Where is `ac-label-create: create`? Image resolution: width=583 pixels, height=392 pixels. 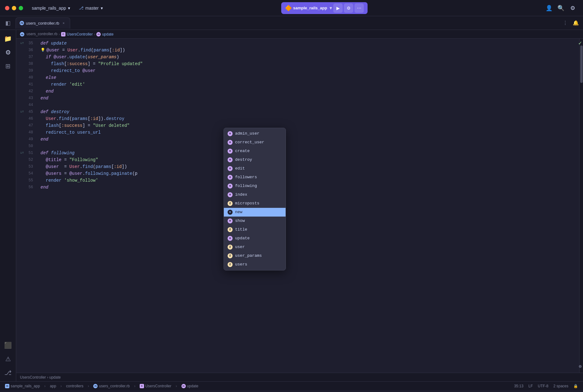
ac-label-create: create is located at coordinates (243, 151).